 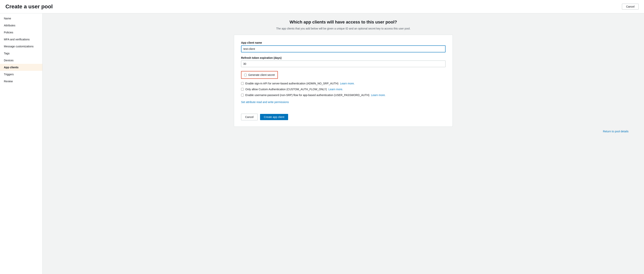 I want to click on section-title: Which app clients will have access to th…, so click(x=343, y=22).